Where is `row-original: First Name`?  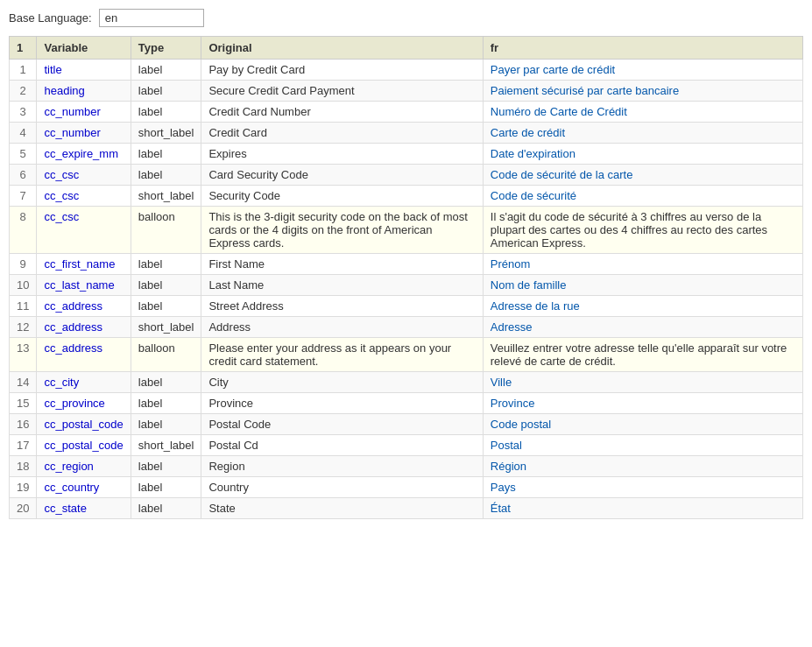
row-original: First Name is located at coordinates (342, 264).